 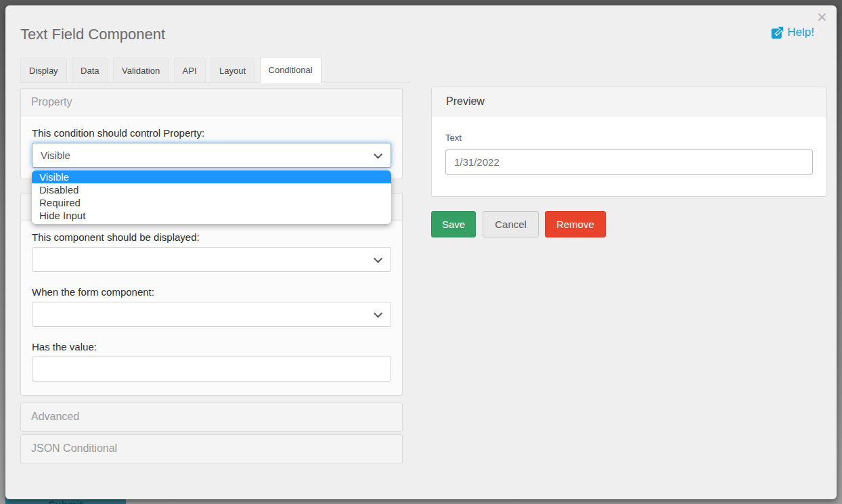 What do you see at coordinates (141, 70) in the screenshot?
I see `tab-validation: Validation` at bounding box center [141, 70].